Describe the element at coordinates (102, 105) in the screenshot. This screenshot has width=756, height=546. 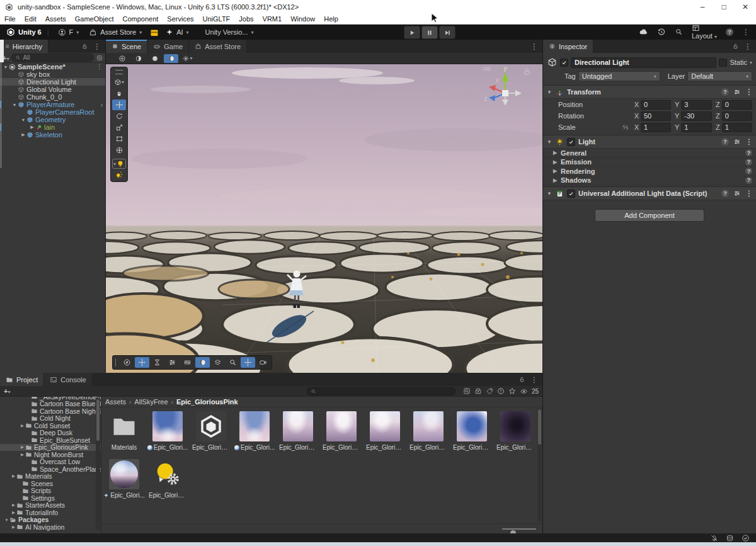
I see `prefab-open-chevron: ›` at that location.